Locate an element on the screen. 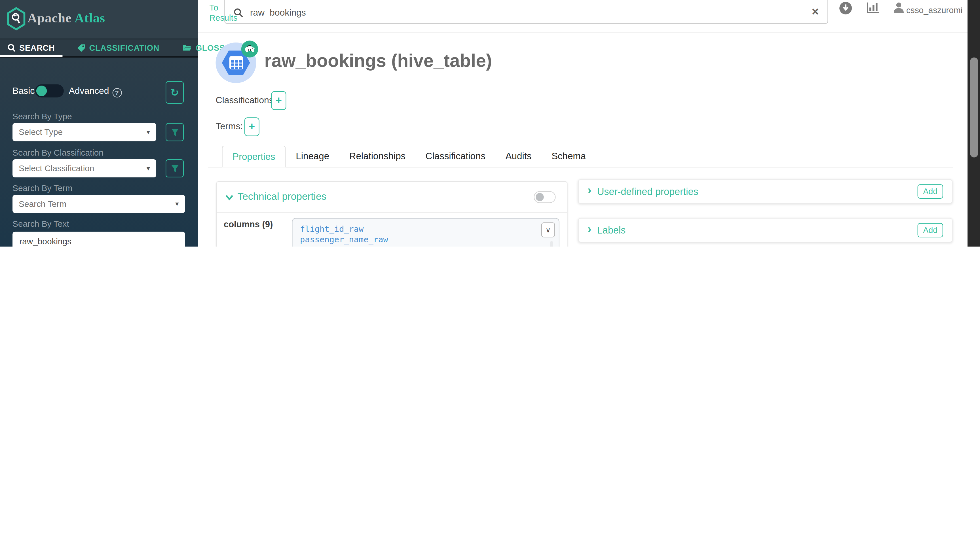 The height and width of the screenshot is (543, 980). atlas-brand: Apache Atlas is located at coordinates (66, 18).